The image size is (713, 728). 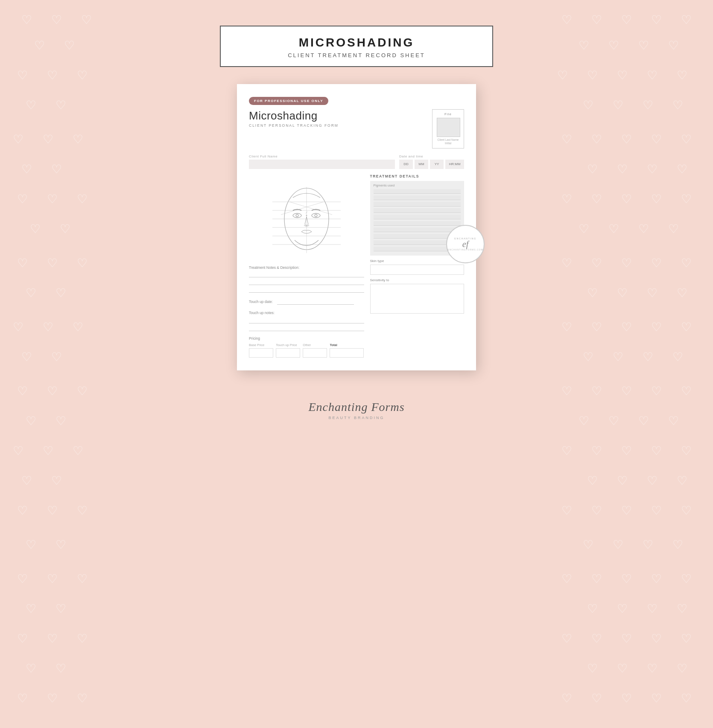 I want to click on touch-up-date-line, so click(x=316, y=302).